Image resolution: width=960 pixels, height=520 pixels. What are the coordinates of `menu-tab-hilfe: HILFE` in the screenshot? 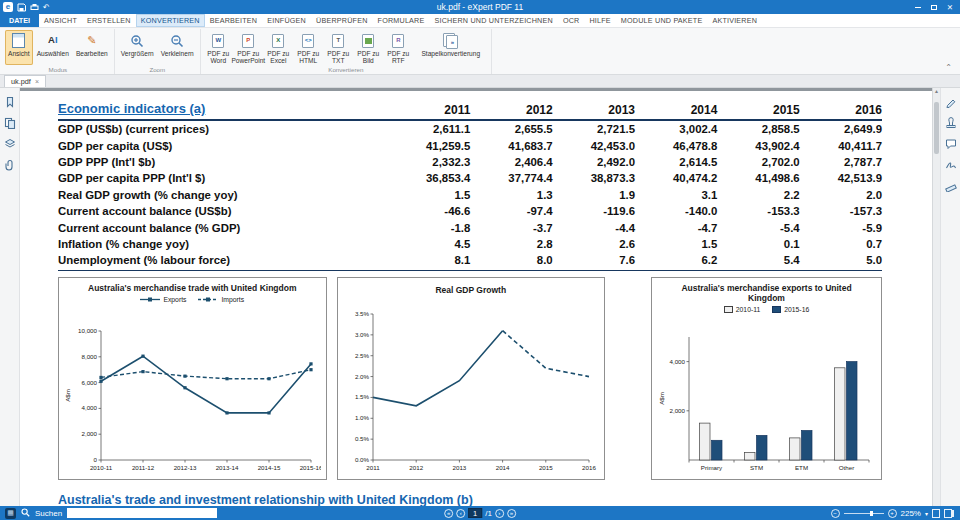 It's located at (600, 20).